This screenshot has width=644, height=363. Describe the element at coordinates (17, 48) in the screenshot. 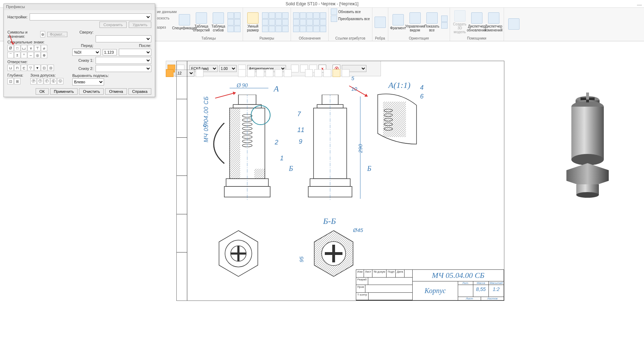

I see `symbol-button: □` at that location.